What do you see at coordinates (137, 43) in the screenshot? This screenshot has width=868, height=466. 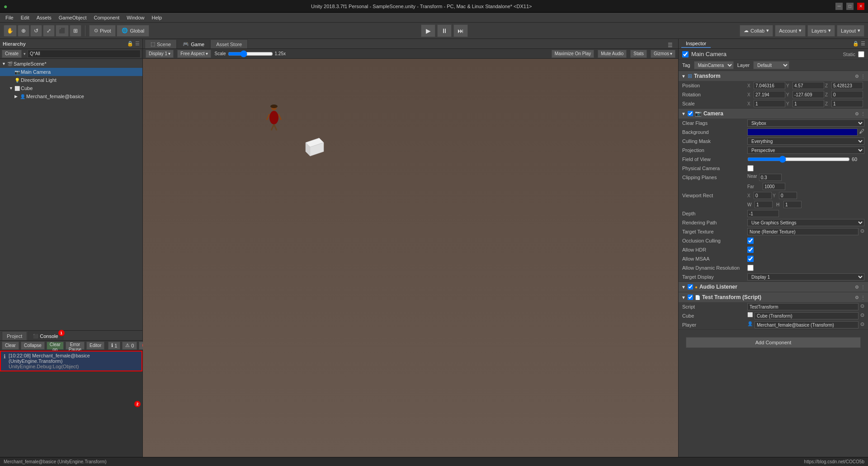 I see `hierarchy-menu-icon: ☰` at bounding box center [137, 43].